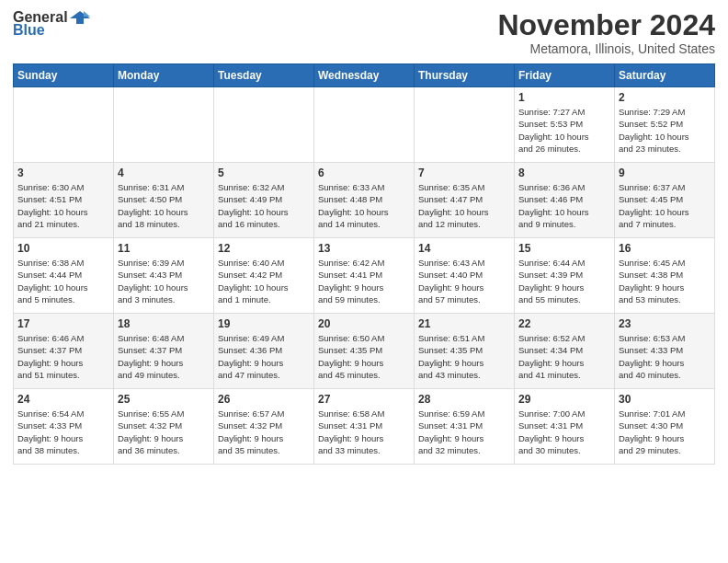 This screenshot has height=563, width=728. I want to click on page-header: General Blue November 2024 Metamora, Ill…, so click(364, 33).